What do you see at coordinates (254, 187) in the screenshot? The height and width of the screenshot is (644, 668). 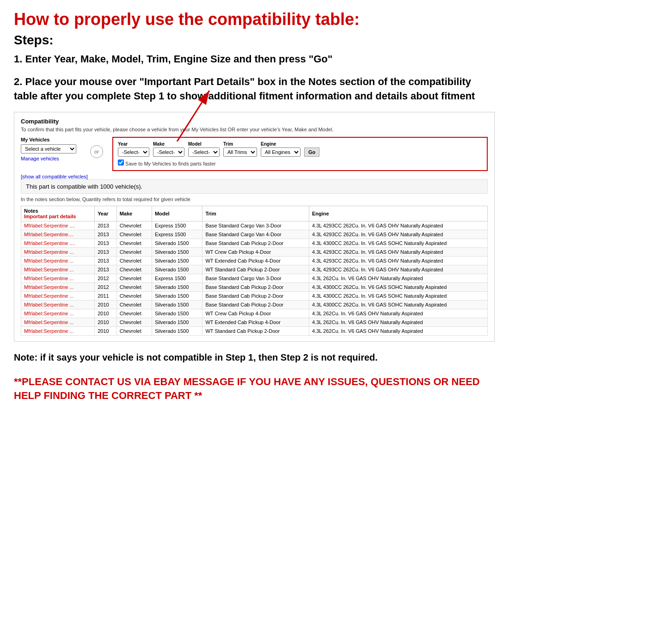 I see `count-bar: This part is compatible with 1000 vehicl…` at bounding box center [254, 187].